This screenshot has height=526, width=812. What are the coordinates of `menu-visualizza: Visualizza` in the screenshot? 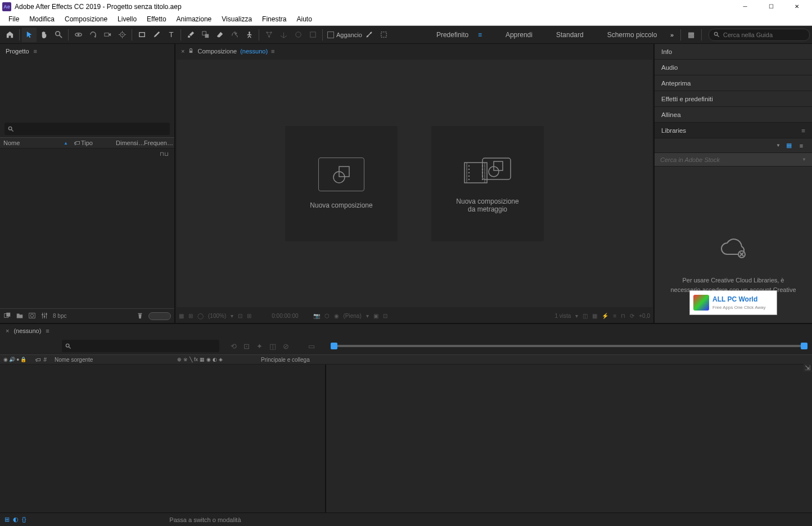 It's located at (237, 19).